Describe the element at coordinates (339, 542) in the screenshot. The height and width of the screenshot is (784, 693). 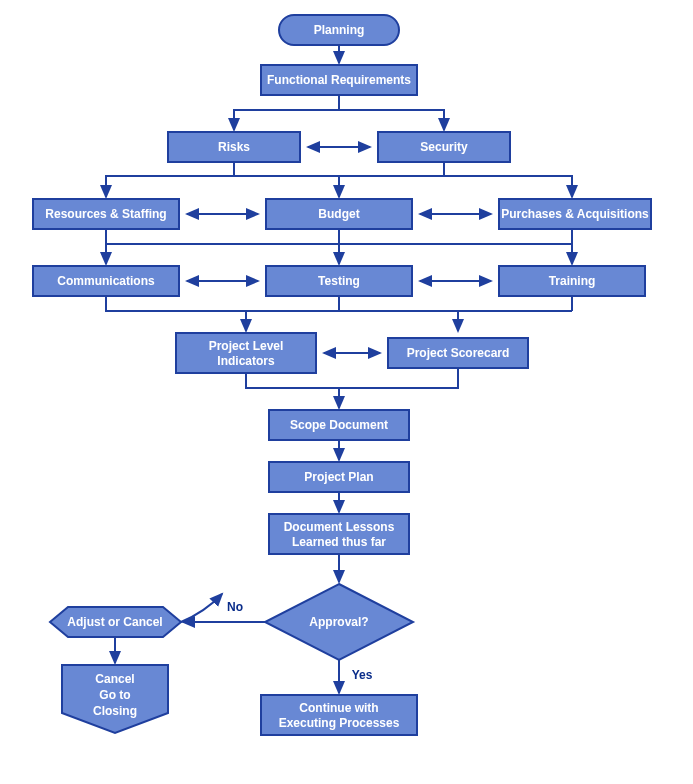
I see `node-dl-label-l2: Learned thus far` at that location.